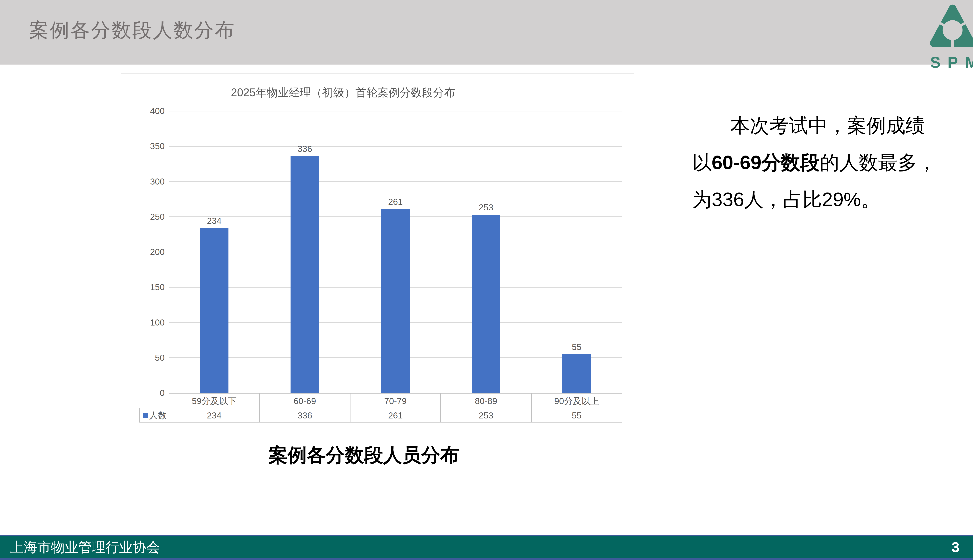 The width and height of the screenshot is (973, 560). What do you see at coordinates (143, 111) in the screenshot?
I see `y-axis-tick-label: 400` at bounding box center [143, 111].